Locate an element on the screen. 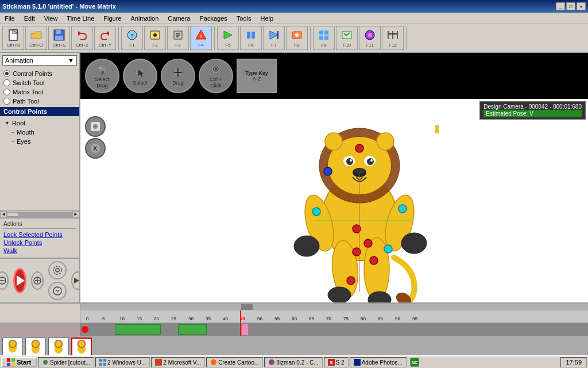 The image size is (588, 368). radio-path-tool: Path Tool is located at coordinates (40, 101).